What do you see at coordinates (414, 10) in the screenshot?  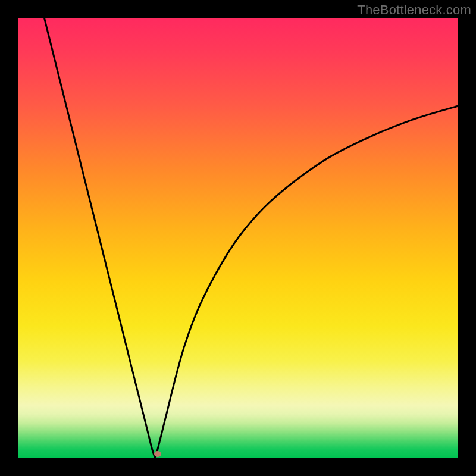 I see `watermark-text: TheBottleneck.com` at bounding box center [414, 10].